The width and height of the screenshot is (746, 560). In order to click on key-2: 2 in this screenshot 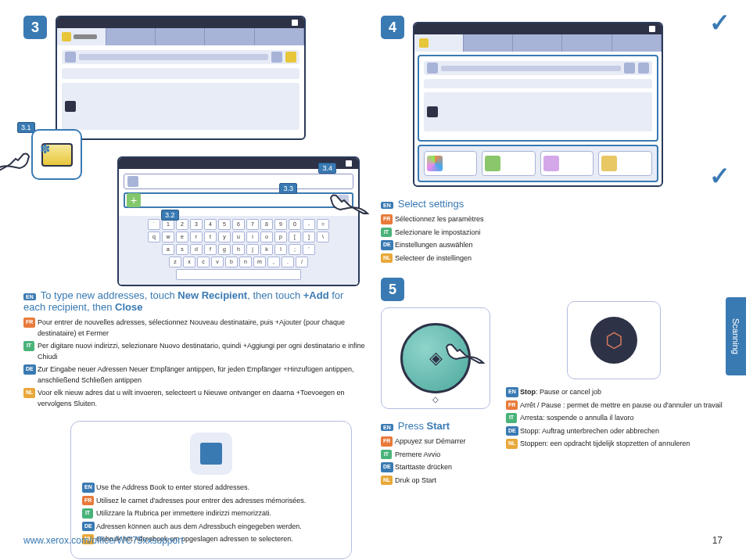, I will do `click(182, 224)`.